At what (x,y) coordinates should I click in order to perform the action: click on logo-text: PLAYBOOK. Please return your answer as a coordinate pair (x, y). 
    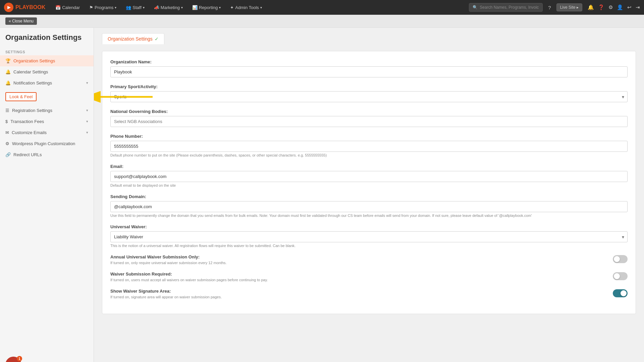
    Looking at the image, I should click on (30, 7).